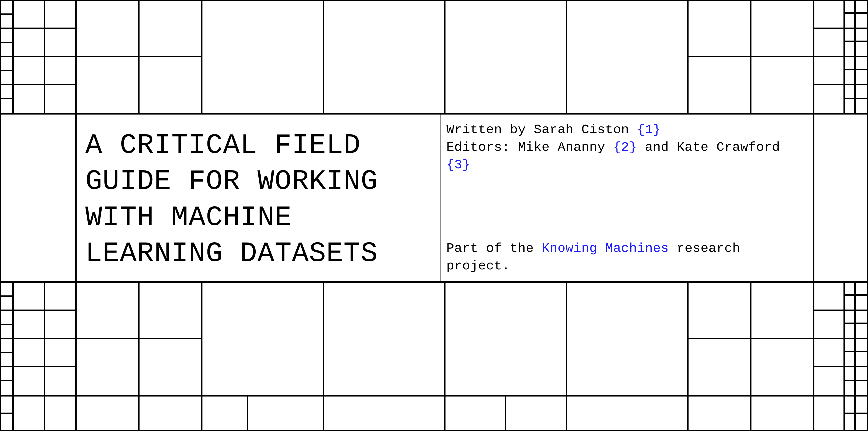 The image size is (868, 431). What do you see at coordinates (561, 147) in the screenshot?
I see `editor-1-name: Mike Ananny` at bounding box center [561, 147].